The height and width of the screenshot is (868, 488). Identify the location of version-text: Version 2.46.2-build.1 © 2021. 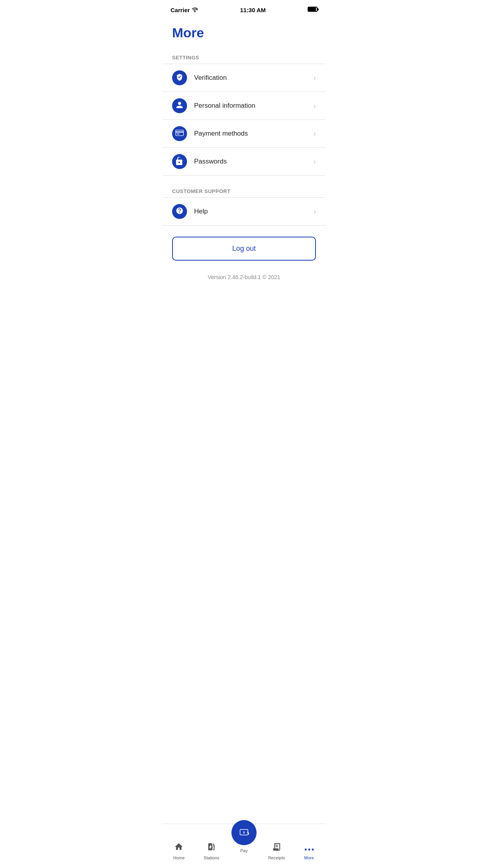
(244, 281).